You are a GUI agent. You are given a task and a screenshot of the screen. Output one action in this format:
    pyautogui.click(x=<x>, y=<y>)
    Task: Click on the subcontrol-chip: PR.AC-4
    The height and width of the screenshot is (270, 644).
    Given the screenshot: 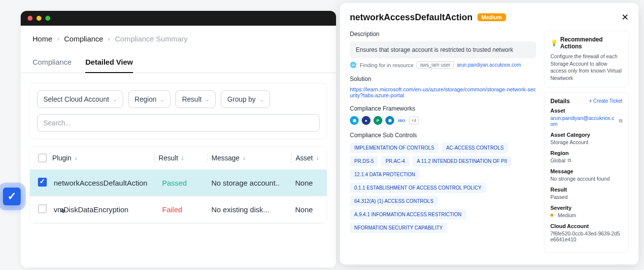 What is the action you would take?
    pyautogui.click(x=395, y=161)
    